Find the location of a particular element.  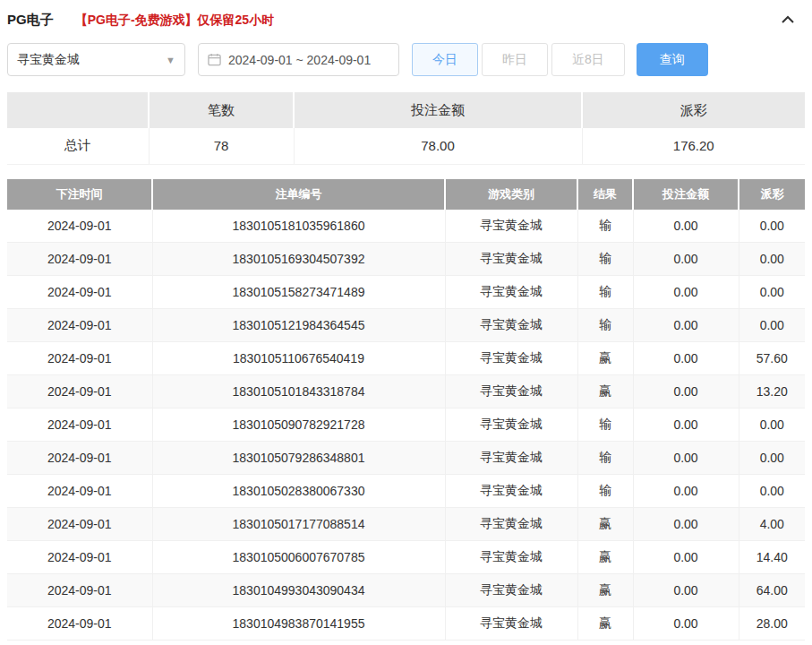

game-select: 寻宝黄金城 ▼ is located at coordinates (97, 59).